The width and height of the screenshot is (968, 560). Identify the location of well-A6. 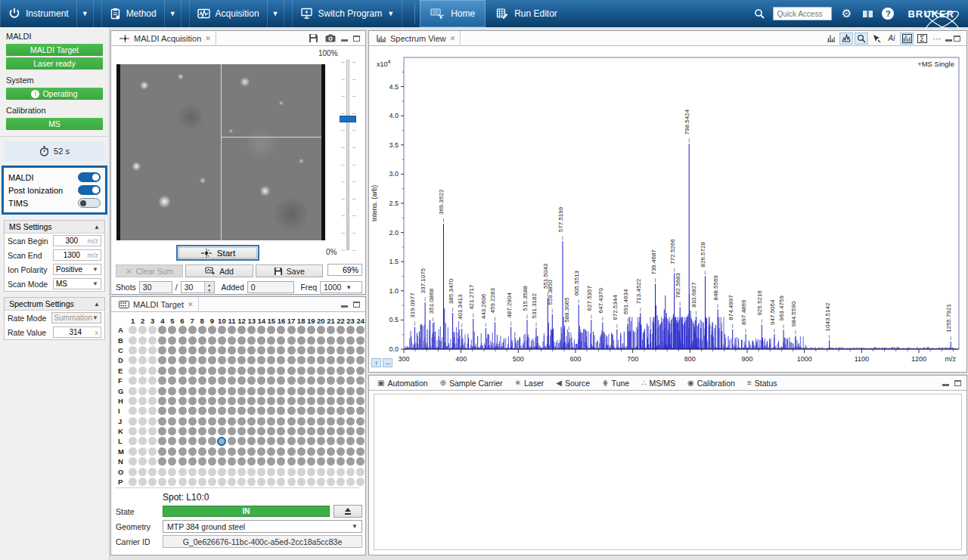
(182, 330).